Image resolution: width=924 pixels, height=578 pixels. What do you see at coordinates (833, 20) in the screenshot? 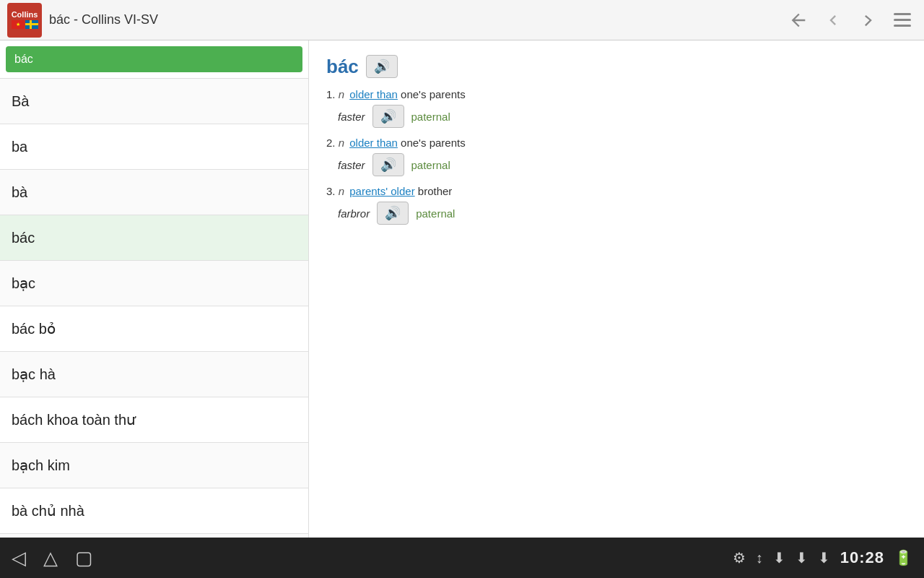
I see `back2-button` at bounding box center [833, 20].